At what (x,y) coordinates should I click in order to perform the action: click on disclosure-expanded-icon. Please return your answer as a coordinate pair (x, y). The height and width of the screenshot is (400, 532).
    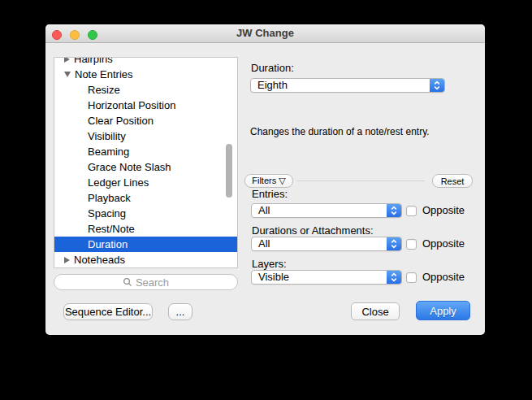
    Looking at the image, I should click on (67, 75).